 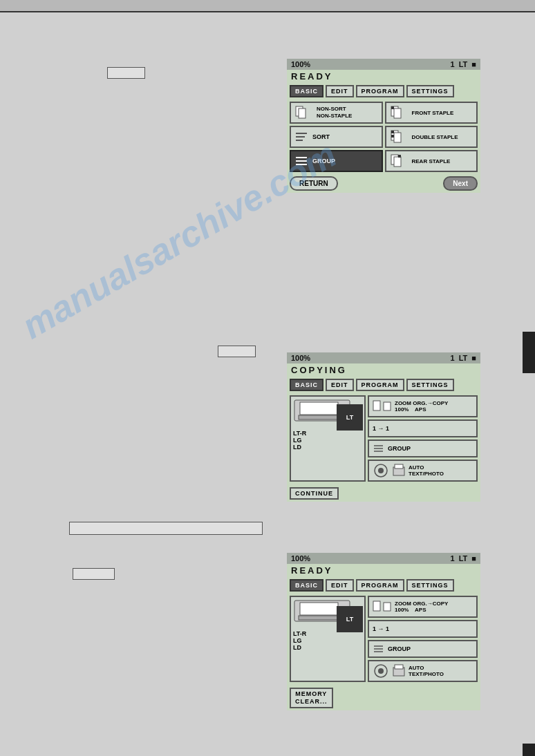 I want to click on bottom-nav-1: RETURN Next, so click(x=384, y=184).